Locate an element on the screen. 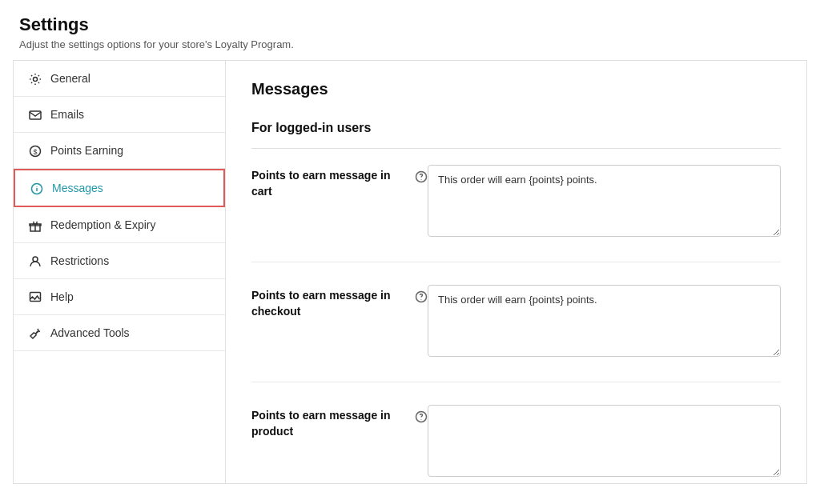  sidebar-item-messages-label: Messages is located at coordinates (78, 188).